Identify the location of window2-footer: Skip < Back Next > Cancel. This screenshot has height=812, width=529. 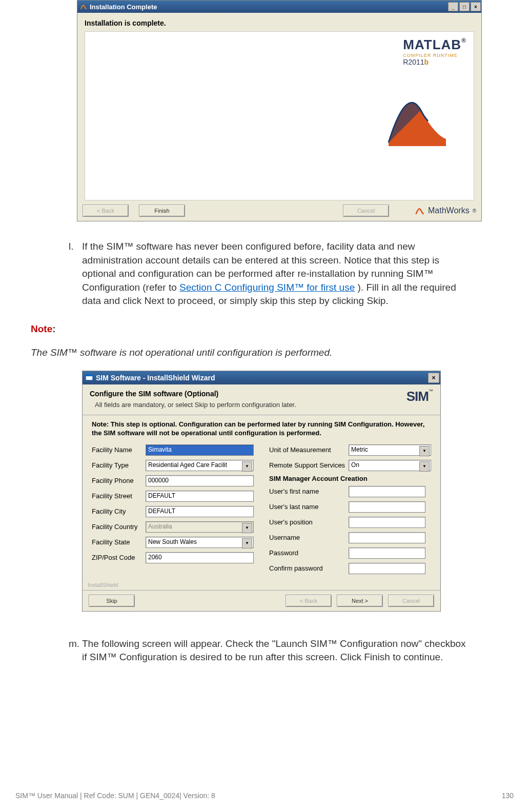
(261, 601).